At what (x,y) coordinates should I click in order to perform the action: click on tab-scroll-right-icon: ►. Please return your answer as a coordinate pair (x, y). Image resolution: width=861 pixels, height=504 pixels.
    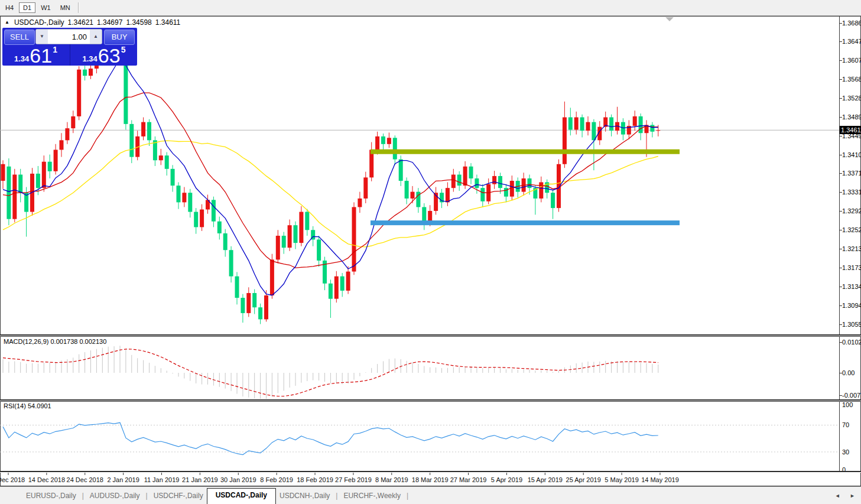
    Looking at the image, I should click on (852, 496).